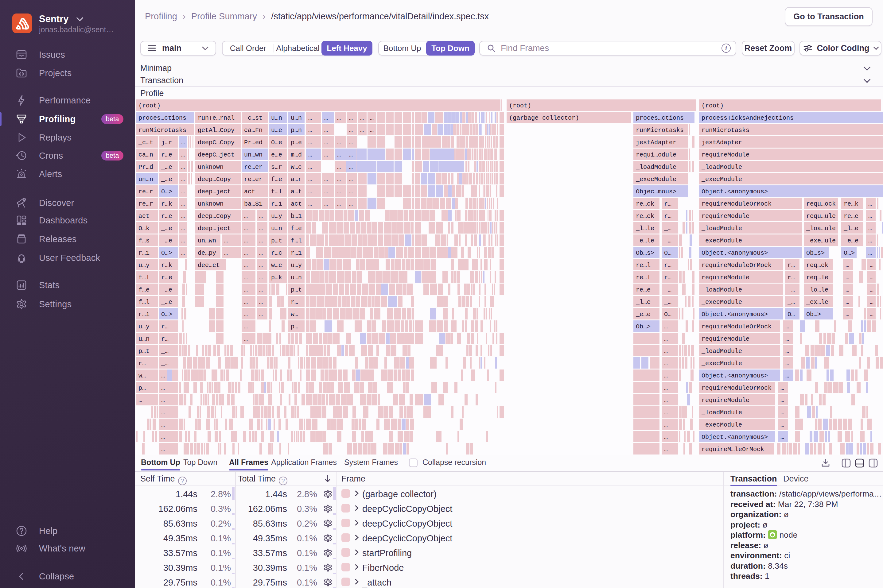 This screenshot has width=883, height=588. Describe the element at coordinates (146, 154) in the screenshot. I see `svg-text: ca…n` at that location.